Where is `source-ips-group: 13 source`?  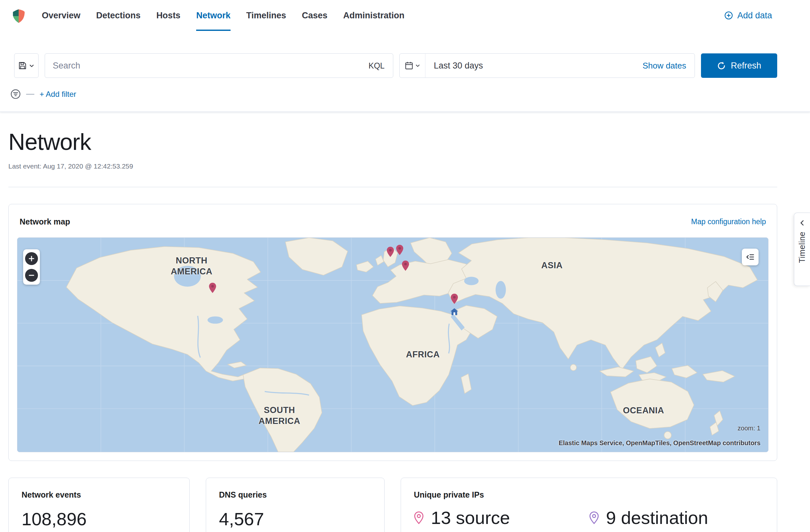
source-ips-group: 13 source is located at coordinates (502, 518).